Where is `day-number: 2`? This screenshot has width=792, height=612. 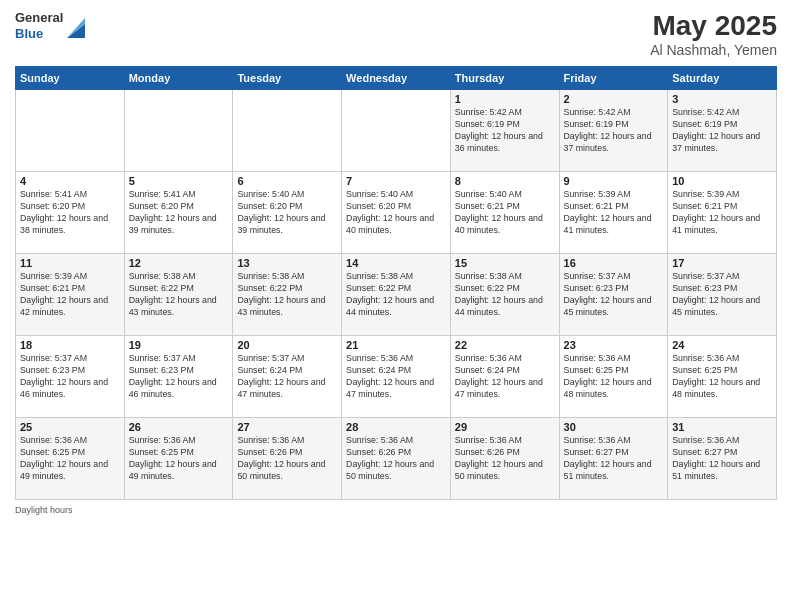 day-number: 2 is located at coordinates (614, 99).